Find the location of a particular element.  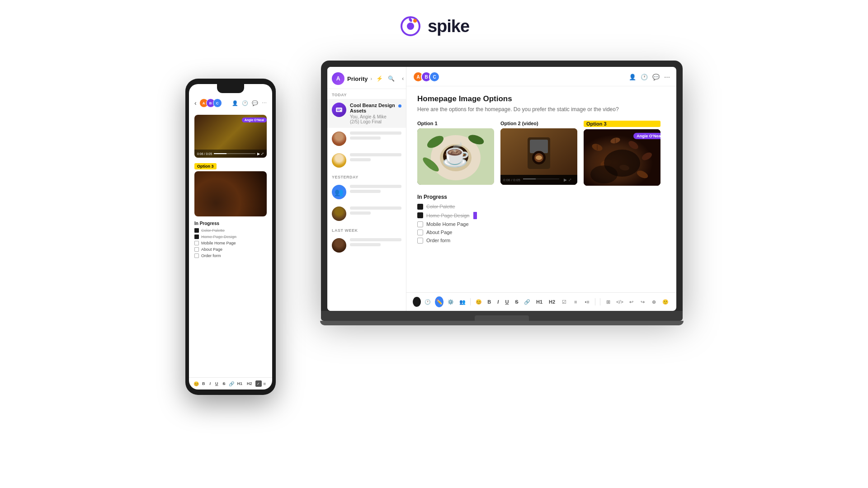

toolbar-h1-btn: H1 is located at coordinates (539, 302).